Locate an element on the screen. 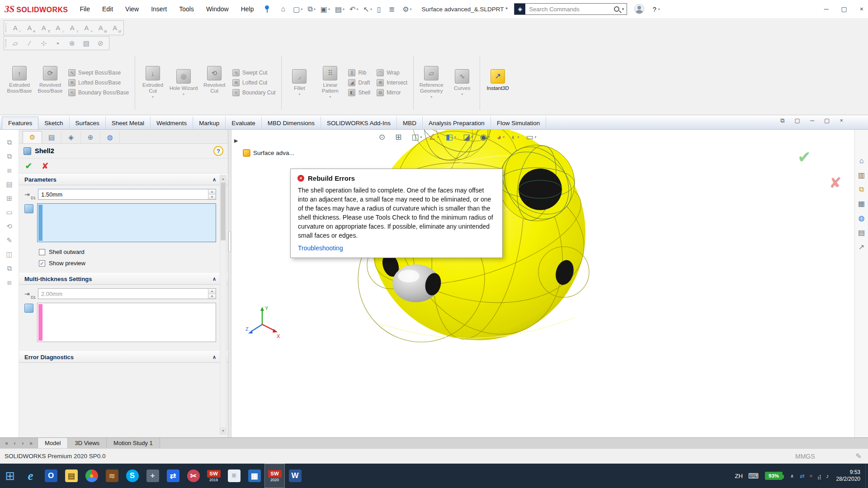 The image size is (868, 488). splitter-grip is located at coordinates (230, 242).